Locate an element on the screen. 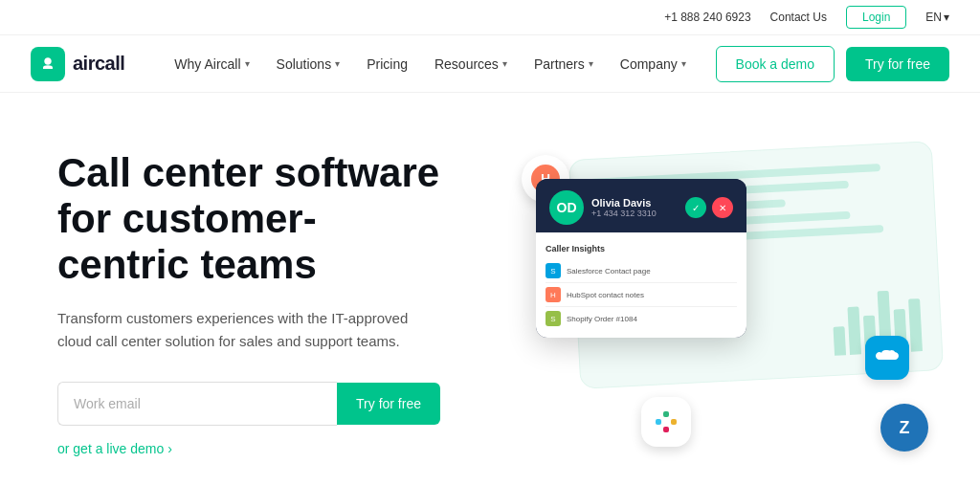  email-input is located at coordinates (197, 404).